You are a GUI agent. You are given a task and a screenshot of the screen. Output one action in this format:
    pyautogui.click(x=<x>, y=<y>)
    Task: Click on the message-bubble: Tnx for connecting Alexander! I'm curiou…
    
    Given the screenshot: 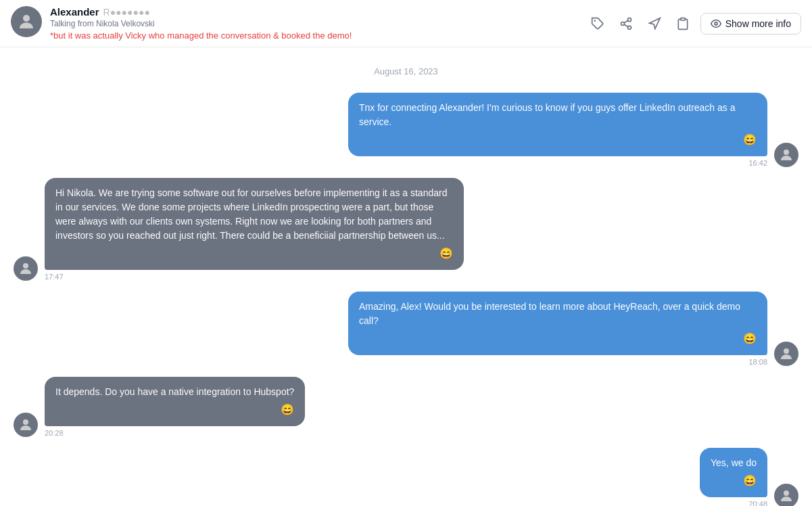 What is the action you would take?
    pyautogui.click(x=558, y=124)
    